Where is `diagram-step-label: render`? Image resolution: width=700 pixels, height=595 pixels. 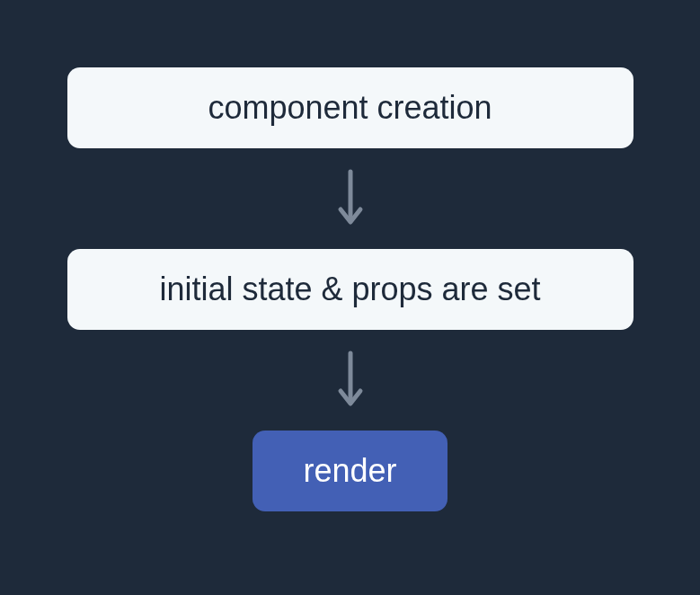 diagram-step-label: render is located at coordinates (350, 471).